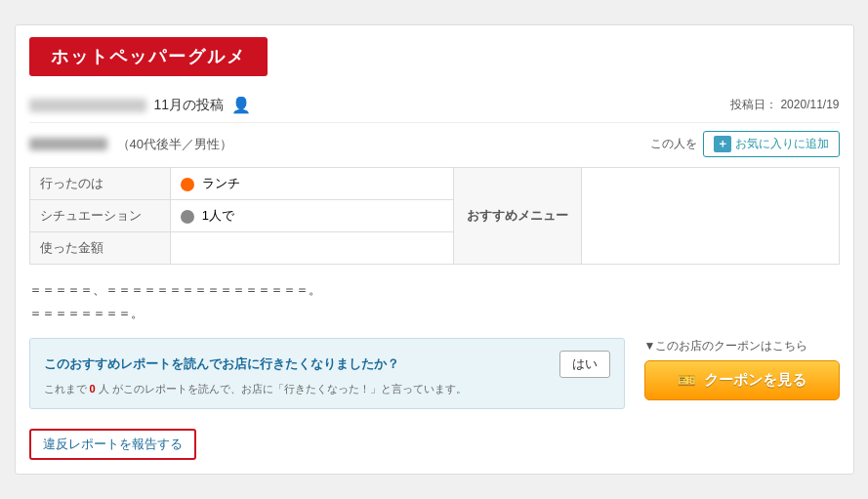 Image resolution: width=868 pixels, height=499 pixels. Describe the element at coordinates (434, 105) in the screenshot. I see `post-header: 11月の投稿 👤 投稿日： 2020/11/19` at that location.